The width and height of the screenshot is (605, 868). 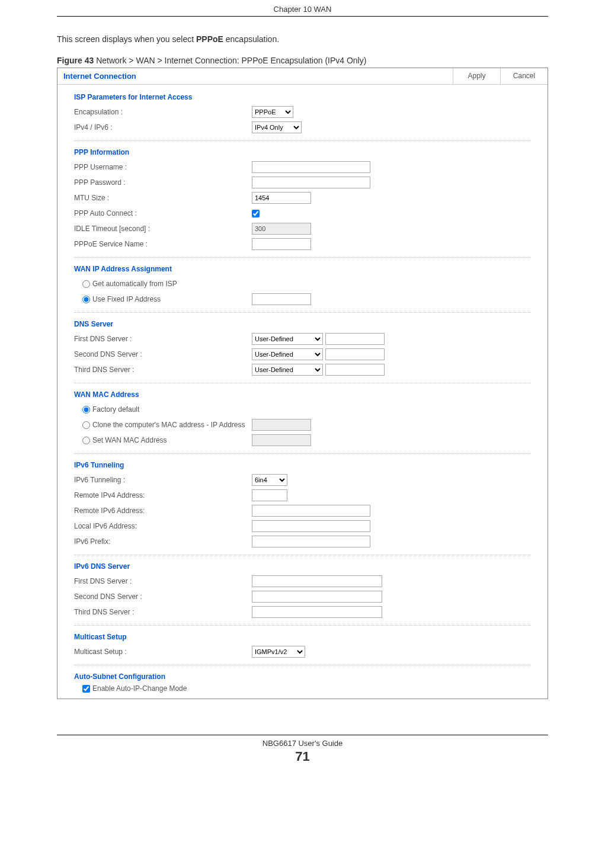 What do you see at coordinates (163, 354) in the screenshot?
I see `dns2-label: Second DNS Server :` at bounding box center [163, 354].